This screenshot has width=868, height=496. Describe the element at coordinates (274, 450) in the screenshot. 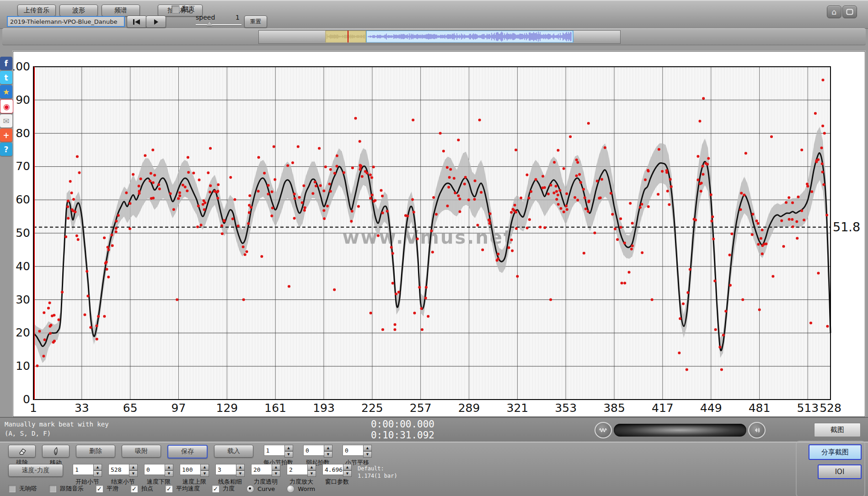

I see `beat-spinner-1-value: 1` at that location.